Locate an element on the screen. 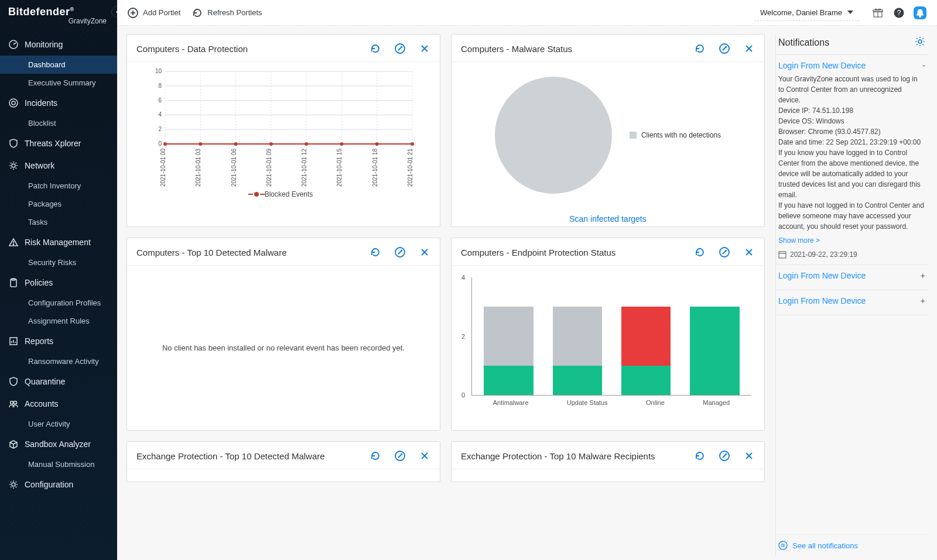 The width and height of the screenshot is (937, 560). refresh-portlets-button: Refresh Portlets is located at coordinates (227, 13).